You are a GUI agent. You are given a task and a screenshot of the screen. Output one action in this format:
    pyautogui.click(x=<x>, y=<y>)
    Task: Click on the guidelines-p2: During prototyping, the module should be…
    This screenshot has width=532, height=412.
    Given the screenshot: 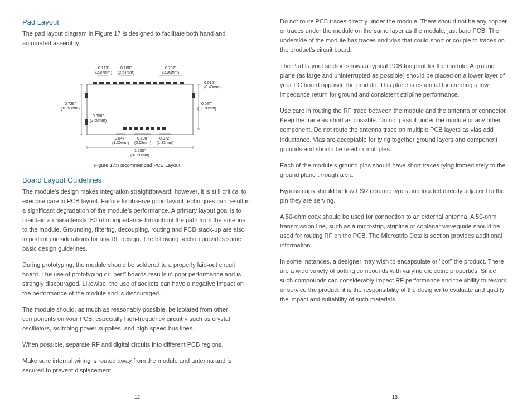 What is the action you would take?
    pyautogui.click(x=137, y=279)
    